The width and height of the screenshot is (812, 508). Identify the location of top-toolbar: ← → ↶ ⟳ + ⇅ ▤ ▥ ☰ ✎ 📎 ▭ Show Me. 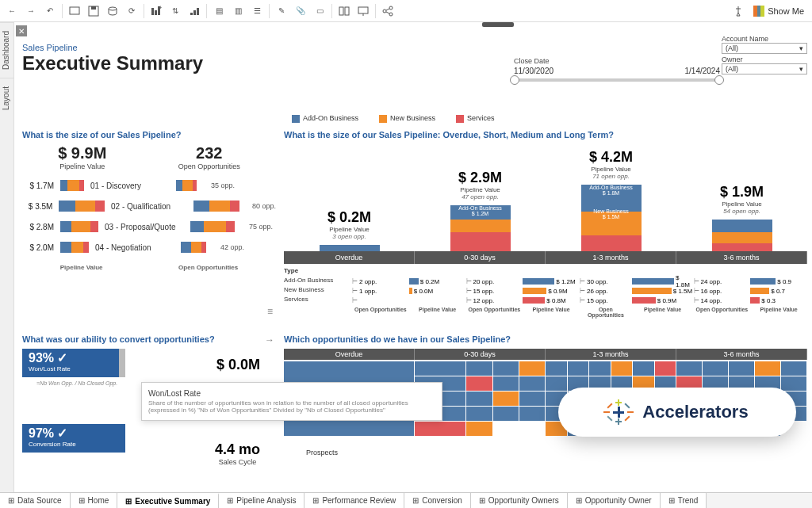
(406, 11).